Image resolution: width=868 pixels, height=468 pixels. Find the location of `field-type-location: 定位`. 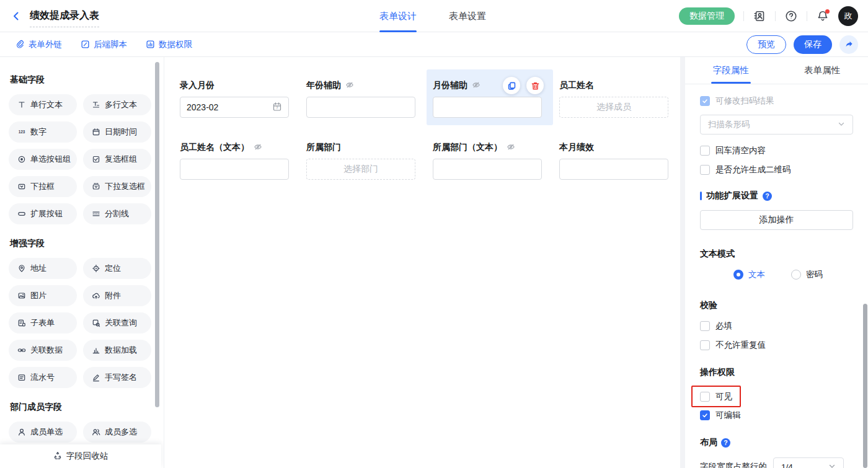

field-type-location: 定位 is located at coordinates (117, 268).